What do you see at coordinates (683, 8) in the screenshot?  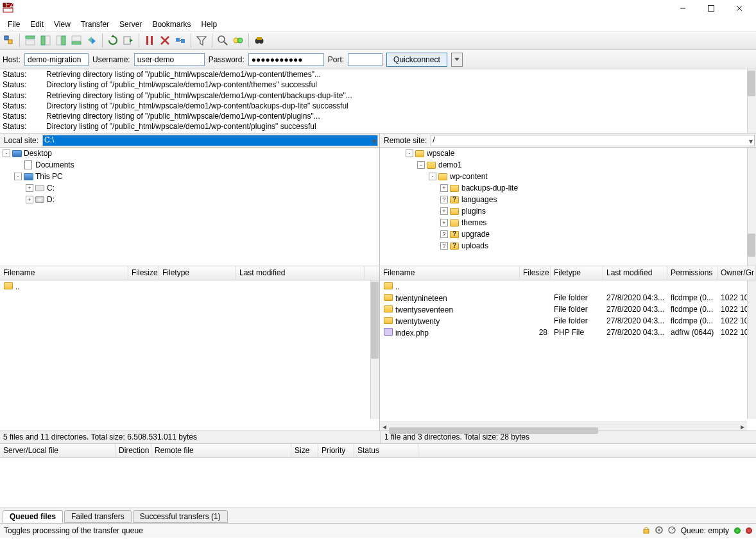 I see `minimize-button` at bounding box center [683, 8].